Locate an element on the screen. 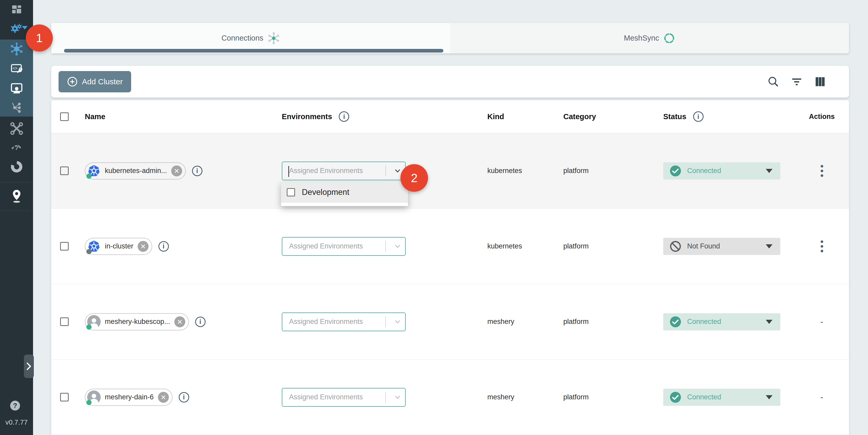  connection-name-chip: meshery-kubescop... is located at coordinates (137, 322).